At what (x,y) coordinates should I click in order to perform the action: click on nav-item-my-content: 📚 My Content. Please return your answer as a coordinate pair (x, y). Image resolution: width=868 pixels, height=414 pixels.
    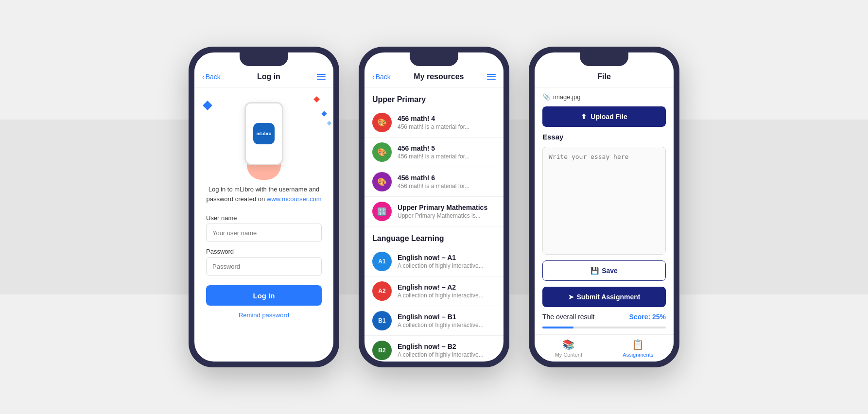
    Looking at the image, I should click on (569, 348).